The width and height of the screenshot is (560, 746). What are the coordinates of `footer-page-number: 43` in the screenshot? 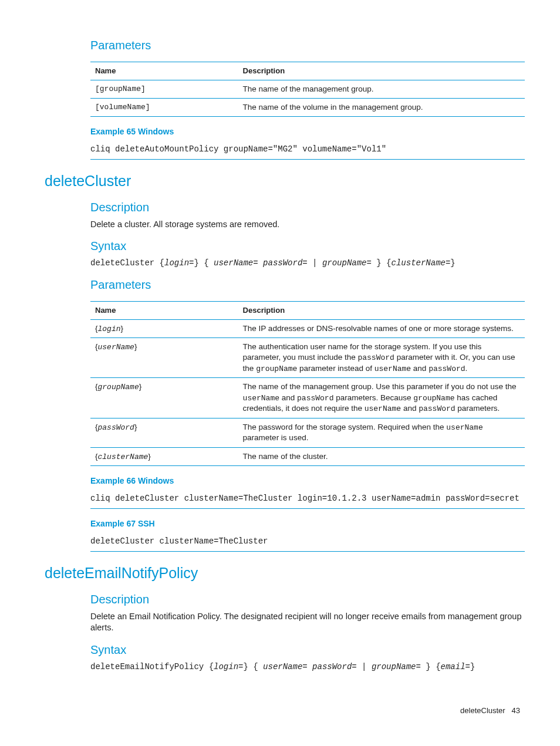 It's located at (516, 710).